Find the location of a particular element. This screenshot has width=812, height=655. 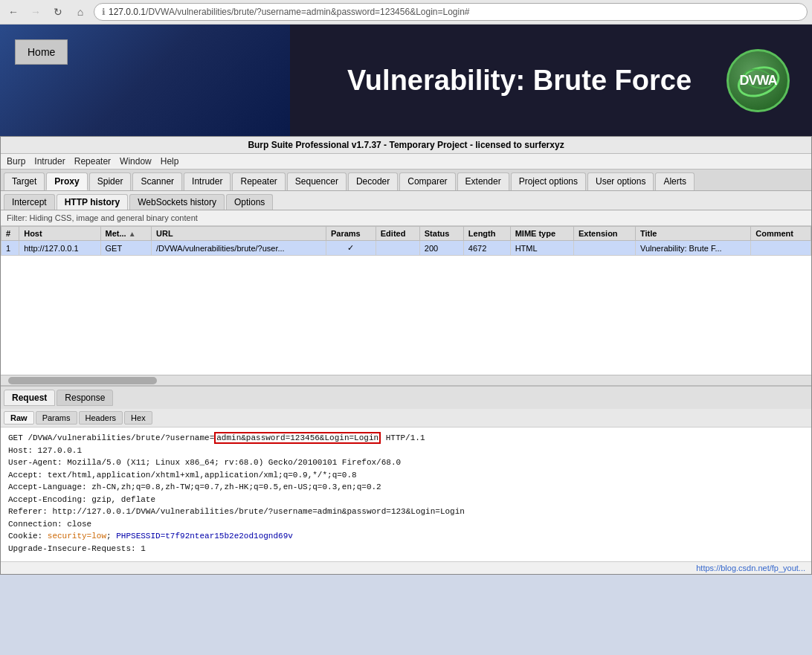

request-line-3: User-Agent: Mozilla/5.0 (X11; Linux x86_… is located at coordinates (406, 462).